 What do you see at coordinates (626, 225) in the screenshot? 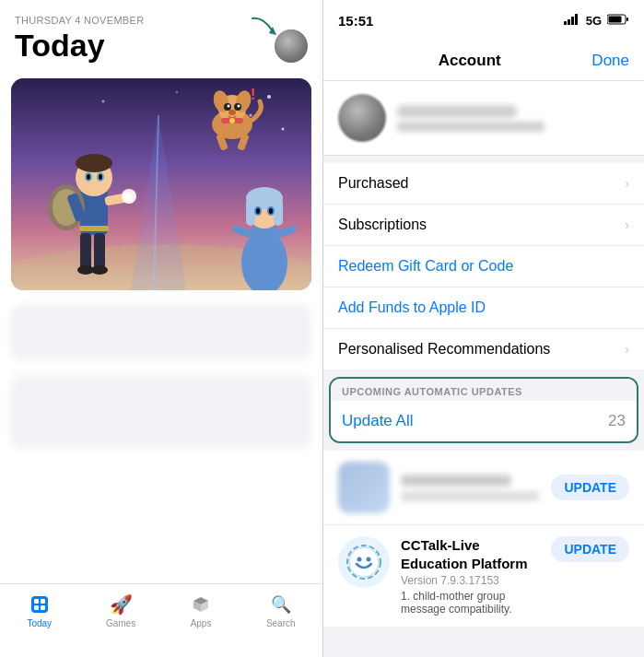
I see `chevron-subscriptions: ›` at bounding box center [626, 225].